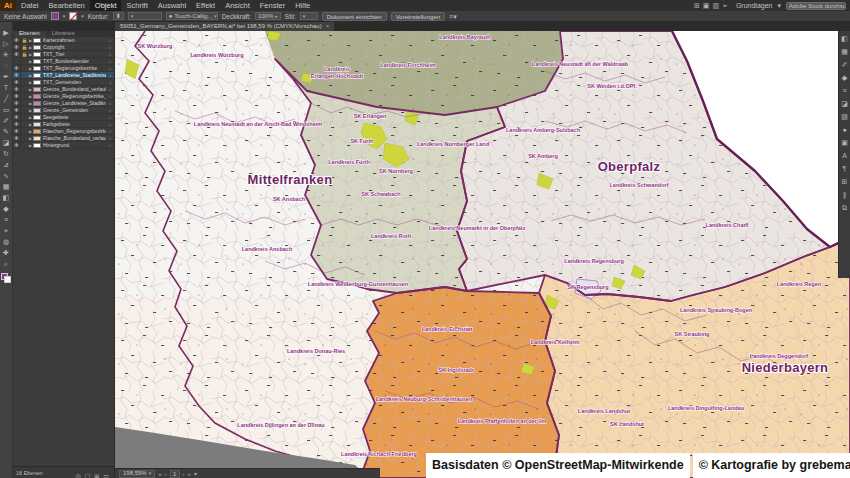 The width and height of the screenshot is (850, 478). I want to click on pen-tool: ✒, so click(6, 77).